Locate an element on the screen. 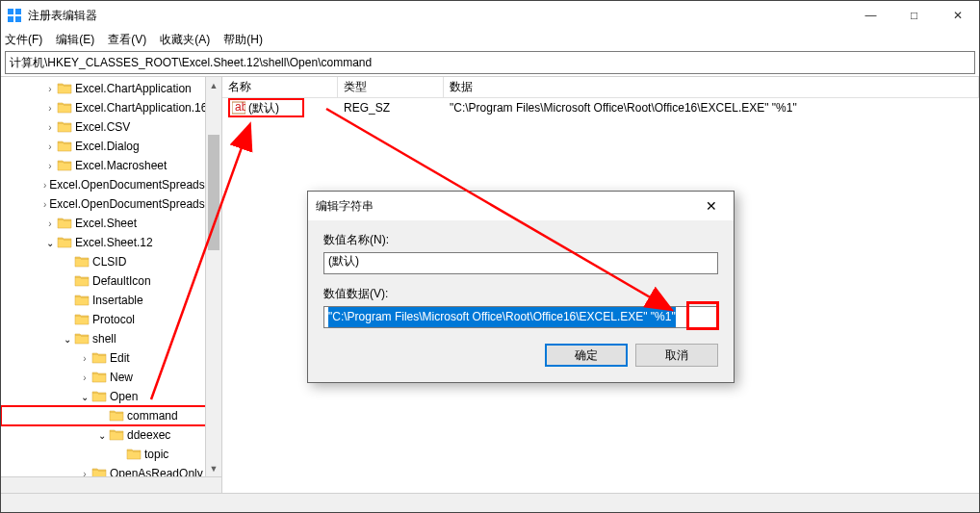 The image size is (980, 513). col-type: 类型 is located at coordinates (391, 87).